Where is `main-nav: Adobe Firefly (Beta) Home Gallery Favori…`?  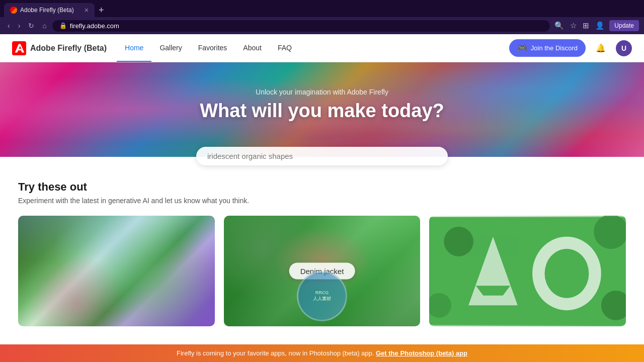 main-nav: Adobe Firefly (Beta) Home Gallery Favori… is located at coordinates (322, 48).